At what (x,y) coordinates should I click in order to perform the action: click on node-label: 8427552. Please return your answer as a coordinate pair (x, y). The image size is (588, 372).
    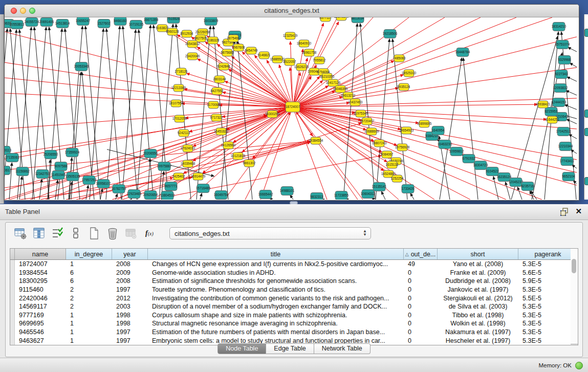
    Looking at the image, I should click on (217, 91).